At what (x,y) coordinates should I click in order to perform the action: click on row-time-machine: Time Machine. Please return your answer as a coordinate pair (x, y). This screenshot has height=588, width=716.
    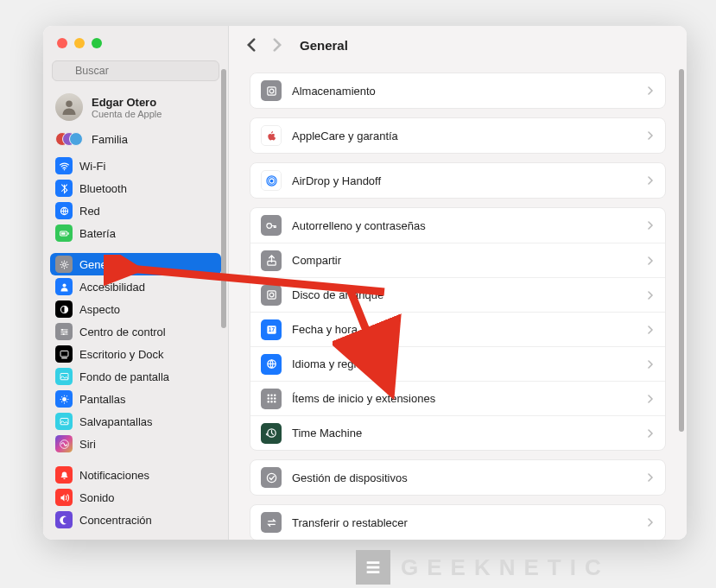
    Looking at the image, I should click on (458, 433).